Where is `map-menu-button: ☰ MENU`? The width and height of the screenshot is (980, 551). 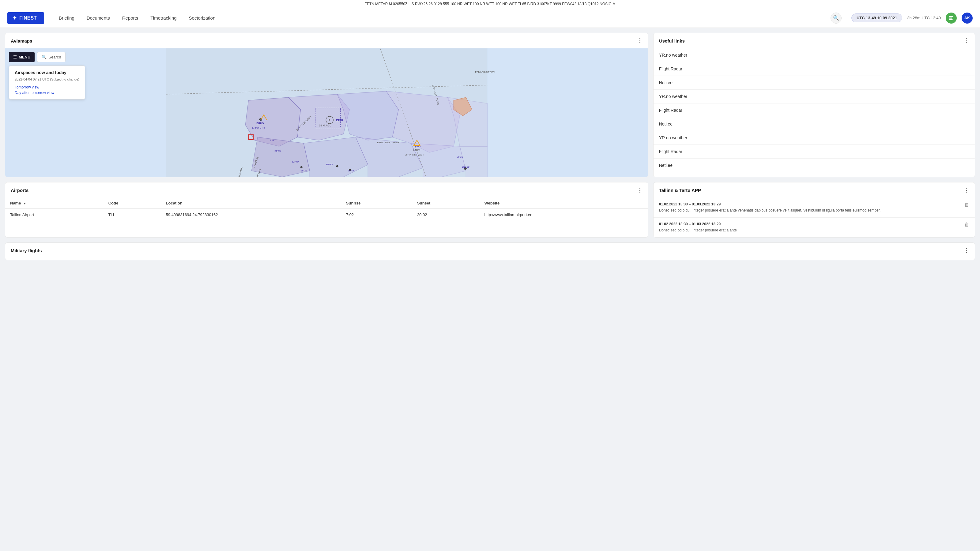
map-menu-button: ☰ MENU is located at coordinates (22, 57).